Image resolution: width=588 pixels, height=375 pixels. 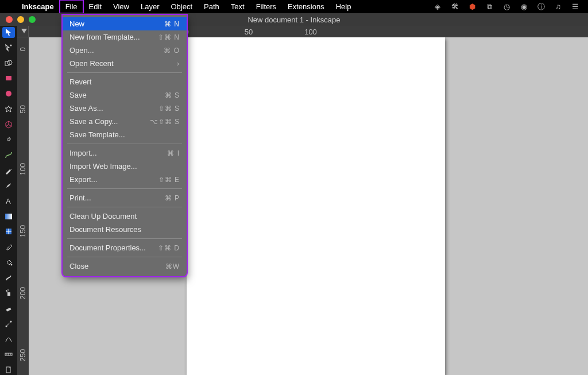 I want to click on tool-connector, so click(x=9, y=324).